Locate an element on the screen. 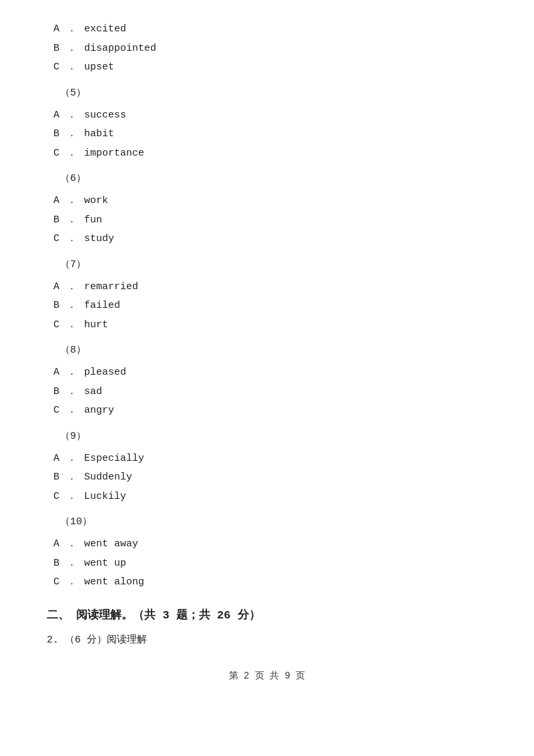 Image resolution: width=534 pixels, height=756 pixels. question-9-number: （9） is located at coordinates (274, 437).